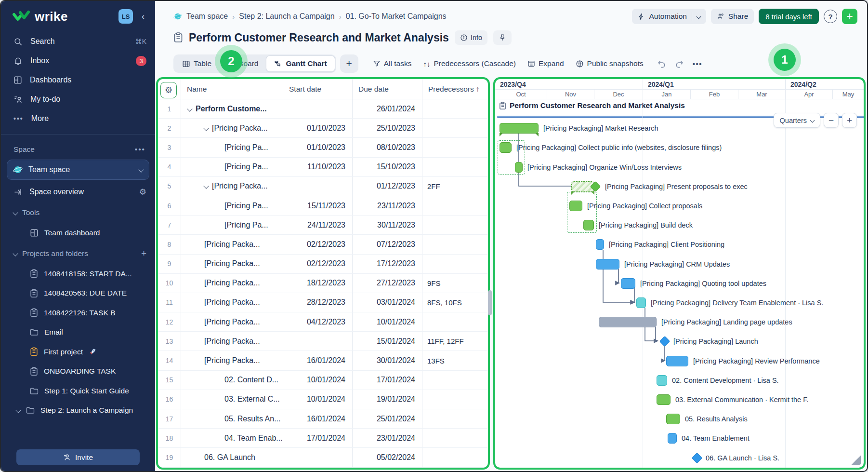 The width and height of the screenshot is (868, 472). Describe the element at coordinates (169, 90) in the screenshot. I see `column-settings-gear-icon: ⚙` at that location.